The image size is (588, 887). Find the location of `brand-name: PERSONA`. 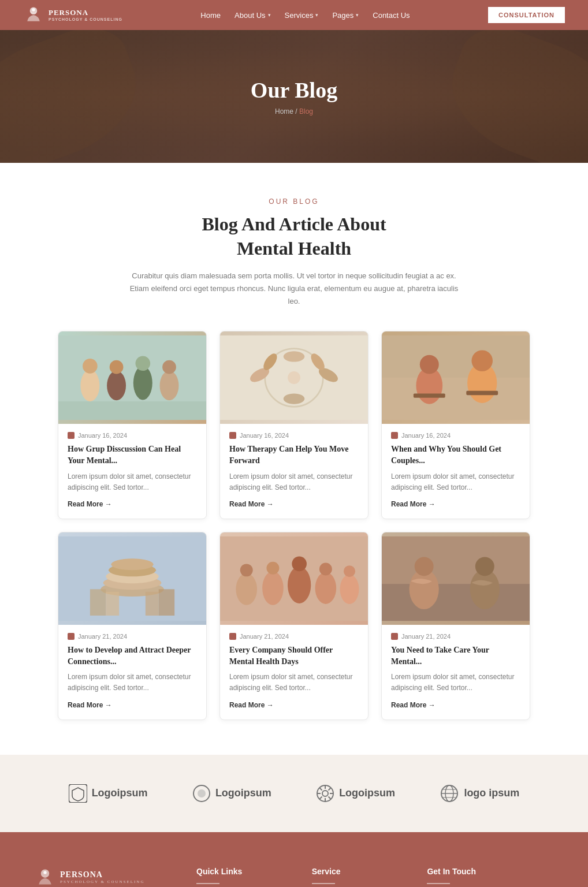

brand-name: PERSONA is located at coordinates (85, 13).